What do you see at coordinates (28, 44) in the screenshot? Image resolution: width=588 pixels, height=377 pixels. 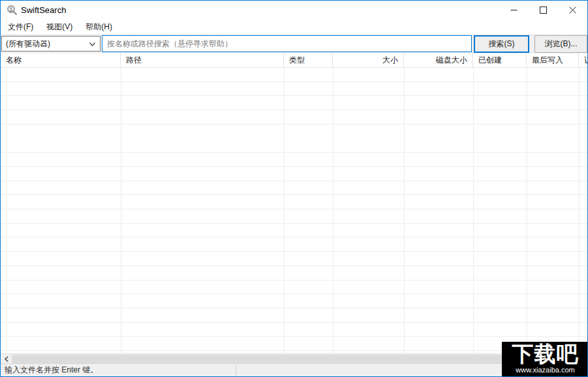 I see `drive-selector-value: (所有驱动器)` at bounding box center [28, 44].